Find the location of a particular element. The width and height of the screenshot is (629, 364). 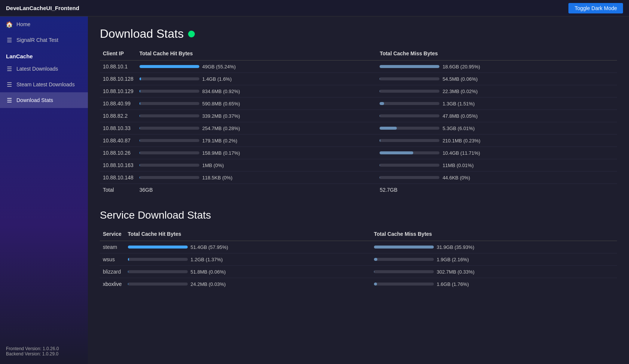

miss-bytes-cell: 18.6GB (20.95%) is located at coordinates (497, 67).